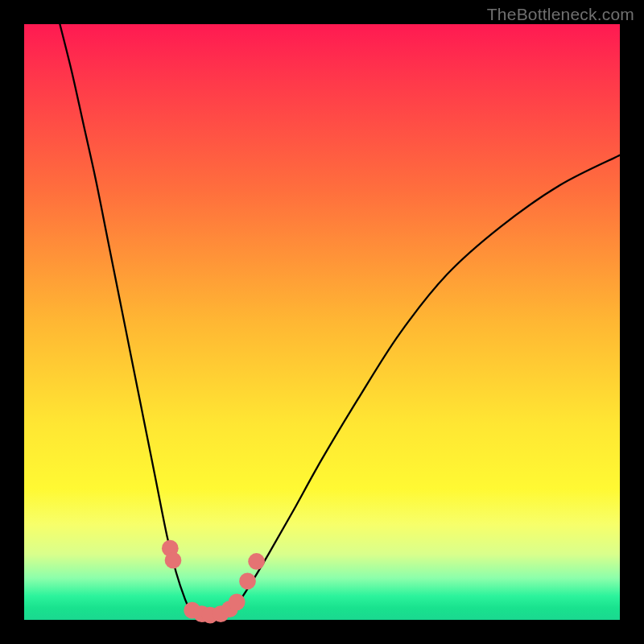 Image resolution: width=644 pixels, height=644 pixels. Describe the element at coordinates (213, 582) in the screenshot. I see `marker-group` at that location.